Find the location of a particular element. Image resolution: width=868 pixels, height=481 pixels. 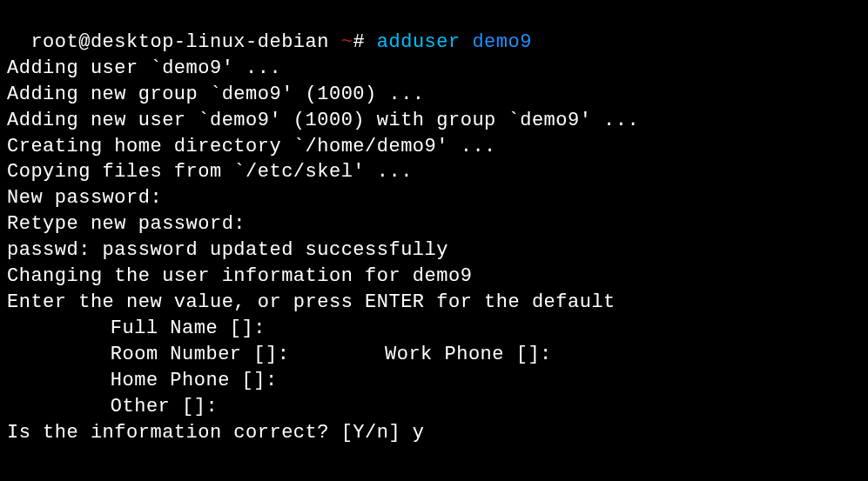

field-home-phone: Home Phone []: is located at coordinates (434, 381).